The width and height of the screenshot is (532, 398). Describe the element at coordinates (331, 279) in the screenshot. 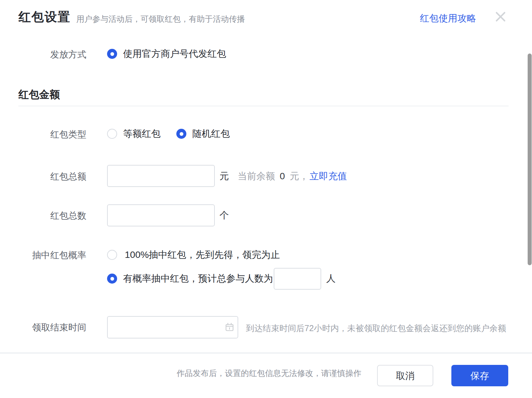

I see `participants-unit: 人` at that location.